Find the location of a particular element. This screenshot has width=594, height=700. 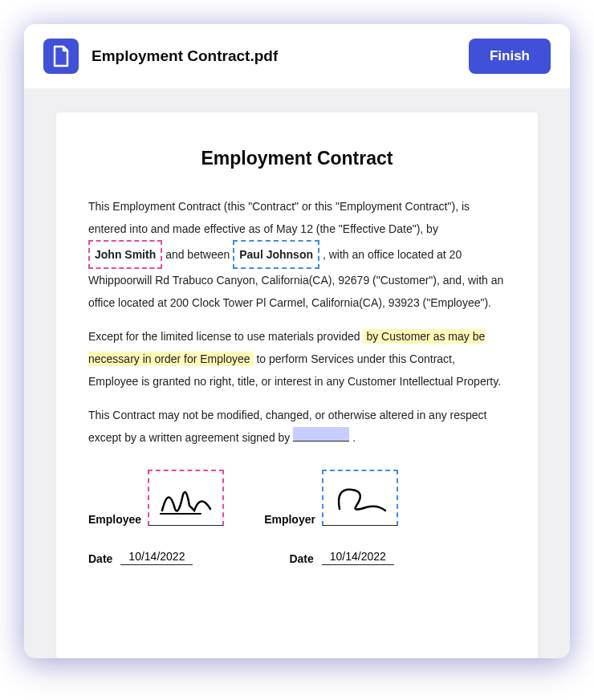

para2-text: Except for the limited license to use ma… is located at coordinates (226, 336).